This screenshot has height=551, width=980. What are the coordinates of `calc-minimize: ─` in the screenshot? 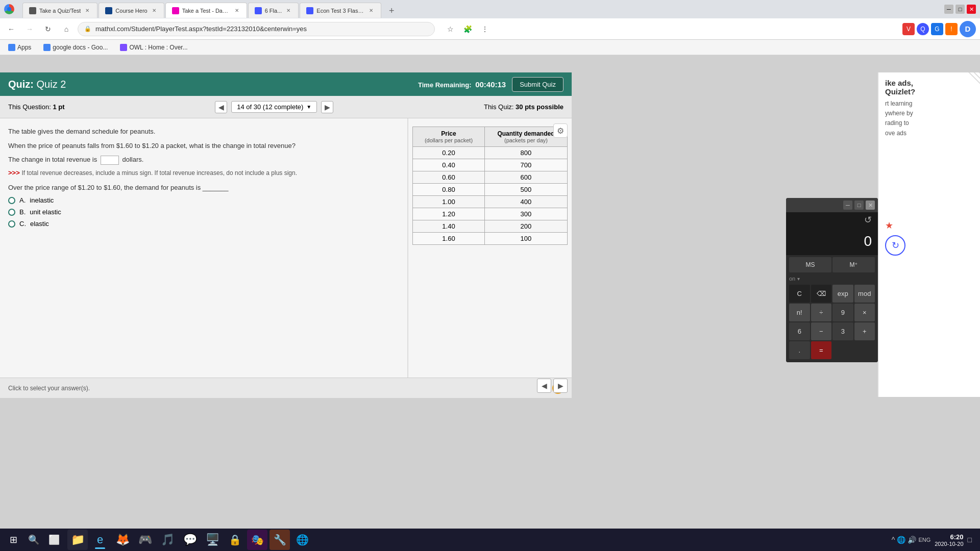 It's located at (848, 205).